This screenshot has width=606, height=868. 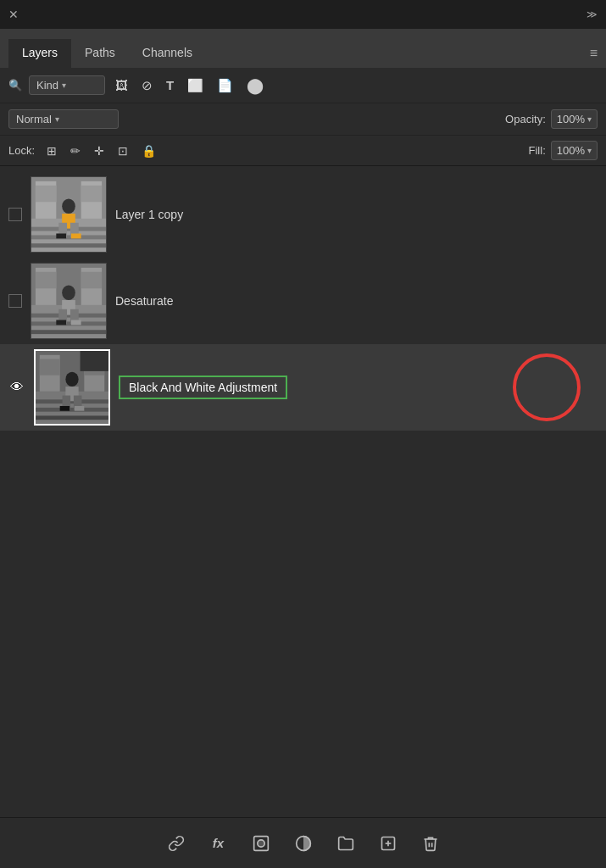 What do you see at coordinates (388, 843) in the screenshot?
I see `new-layer-icon` at bounding box center [388, 843].